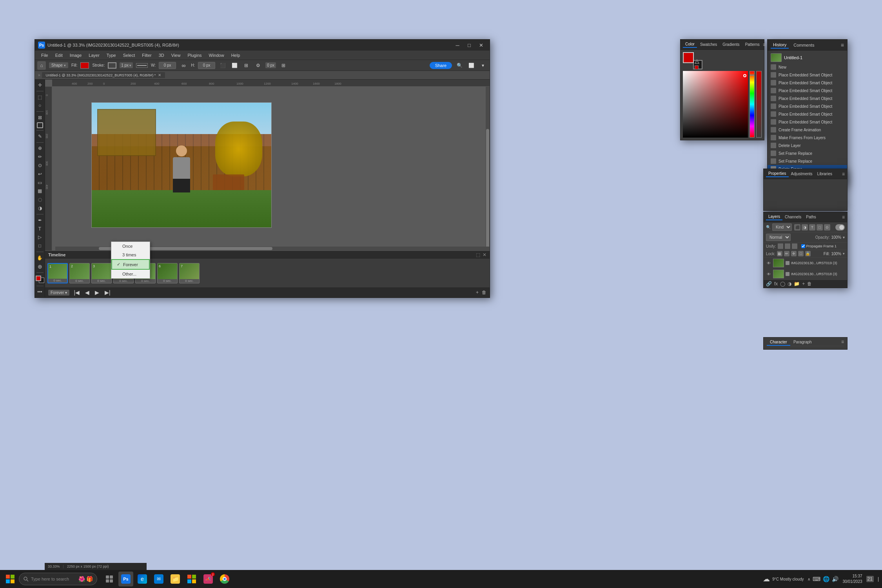 This screenshot has height=588, width=882. I want to click on menu-filter: Filter, so click(147, 55).